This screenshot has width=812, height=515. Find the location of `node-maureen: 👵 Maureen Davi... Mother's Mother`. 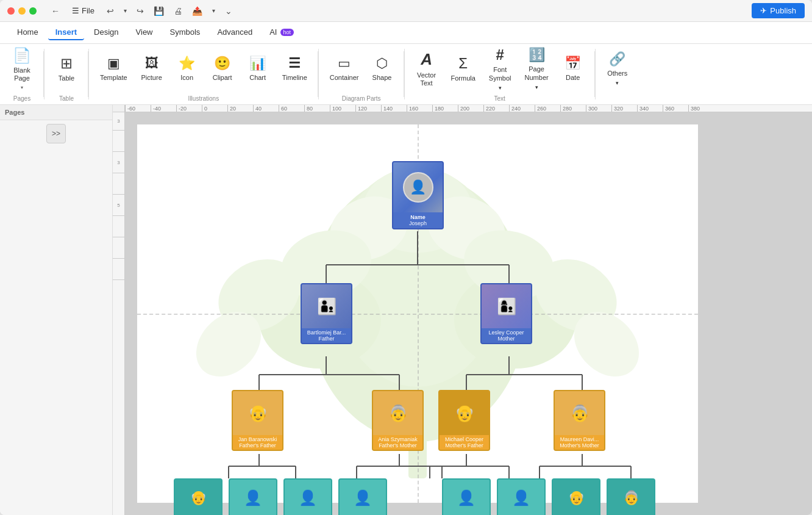

node-maureen: 👵 Maureen Davi... Mother's Mother is located at coordinates (579, 420).